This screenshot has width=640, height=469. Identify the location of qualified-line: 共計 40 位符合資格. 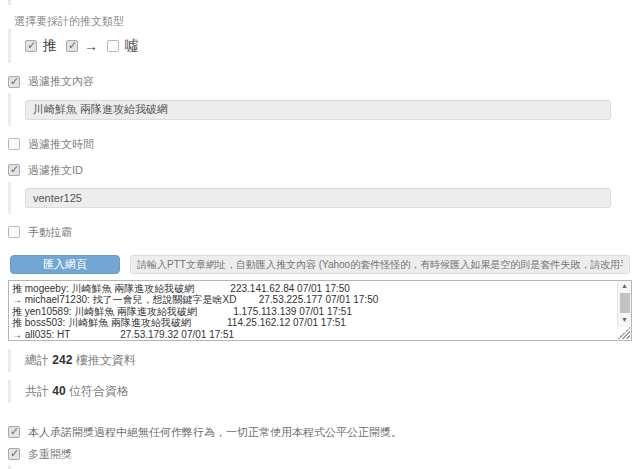
(324, 392).